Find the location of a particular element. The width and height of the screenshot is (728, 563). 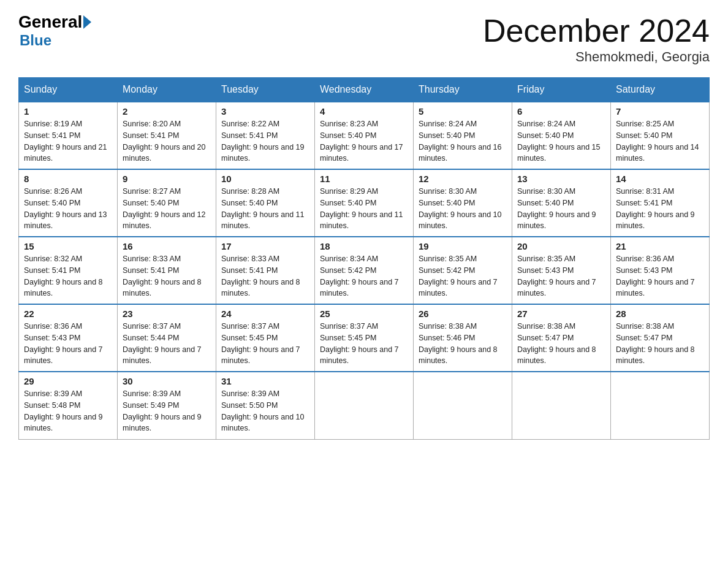

day-number: 24 is located at coordinates (265, 314).